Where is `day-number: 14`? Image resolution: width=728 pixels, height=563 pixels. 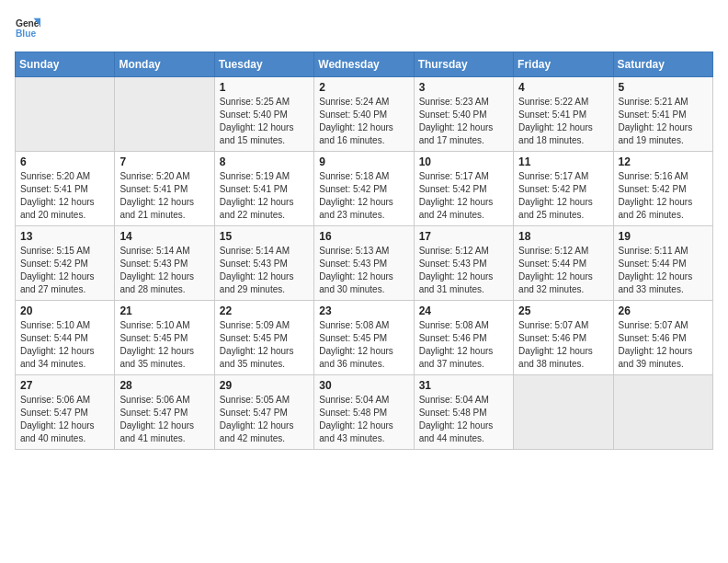 day-number: 14 is located at coordinates (164, 236).